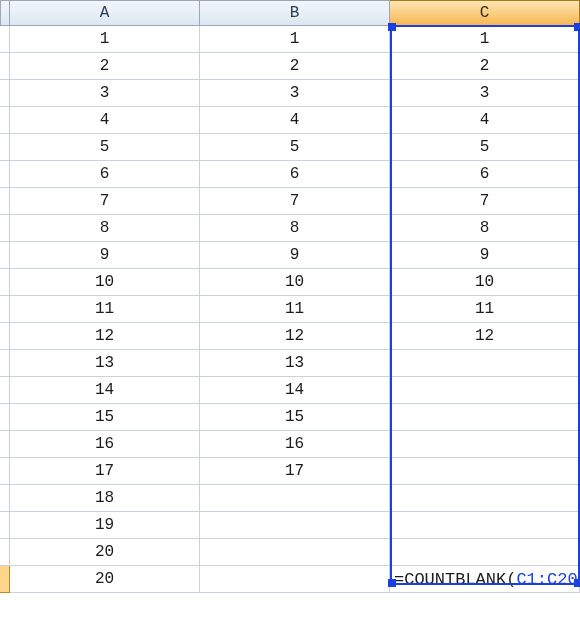  I want to click on cell-b-12: 12, so click(295, 336).